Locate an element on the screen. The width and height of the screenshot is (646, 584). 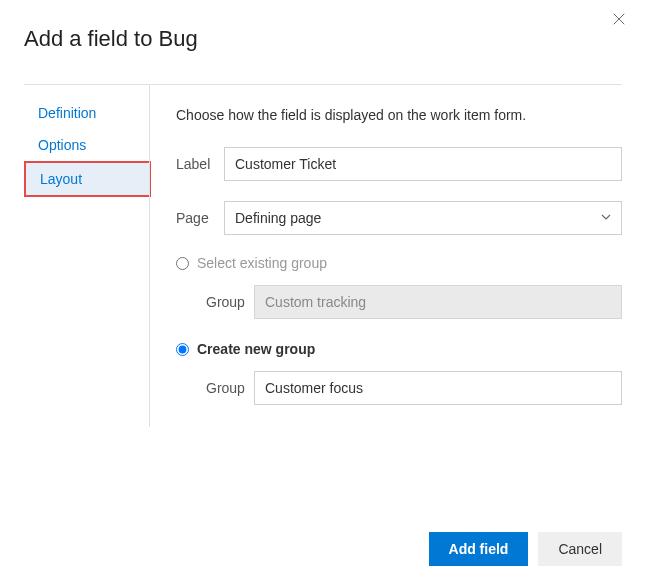
close-button is located at coordinates (620, 20).